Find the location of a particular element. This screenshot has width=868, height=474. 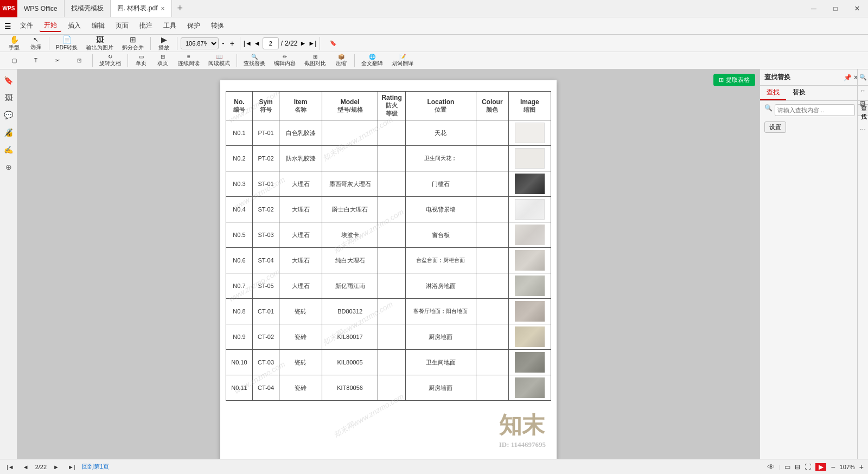

next-page-btn: ► is located at coordinates (303, 43).